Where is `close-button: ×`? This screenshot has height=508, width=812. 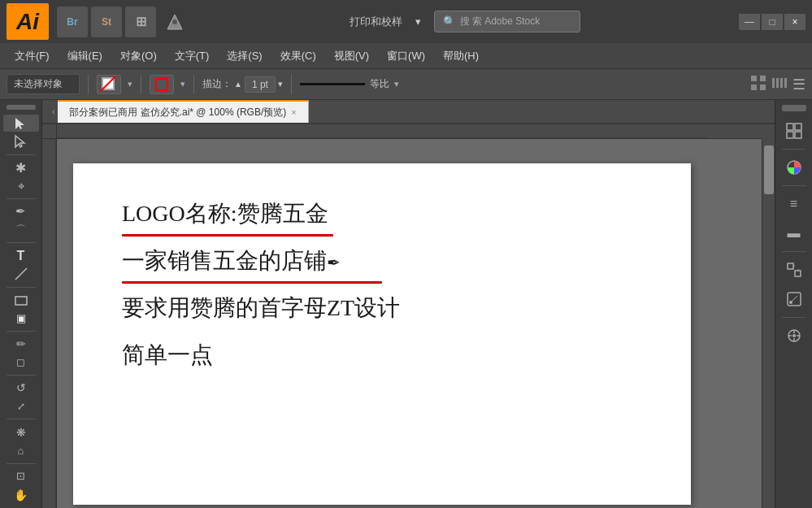
close-button: × is located at coordinates (795, 22).